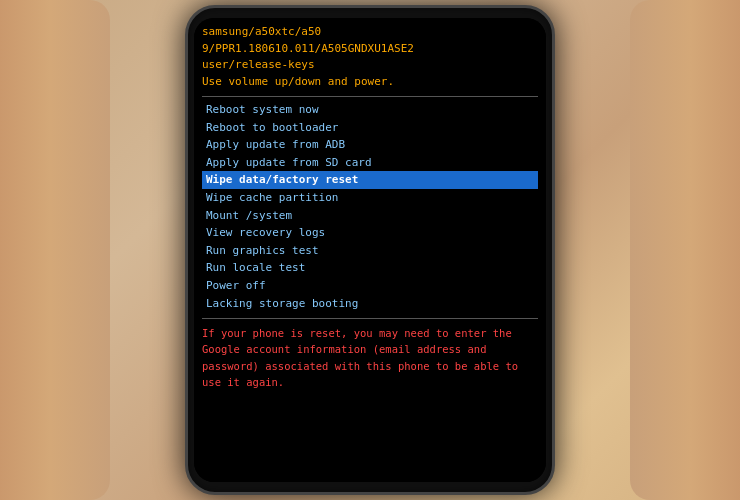  Describe the element at coordinates (370, 304) in the screenshot. I see `menu-item-lacking-storage: Lacking storage booting` at that location.